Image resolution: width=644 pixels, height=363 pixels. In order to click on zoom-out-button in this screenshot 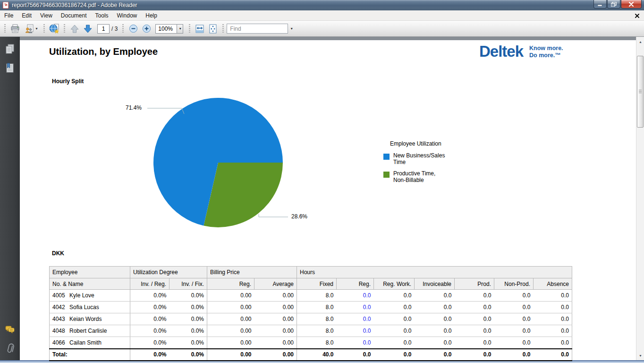, I will do `click(133, 29)`.